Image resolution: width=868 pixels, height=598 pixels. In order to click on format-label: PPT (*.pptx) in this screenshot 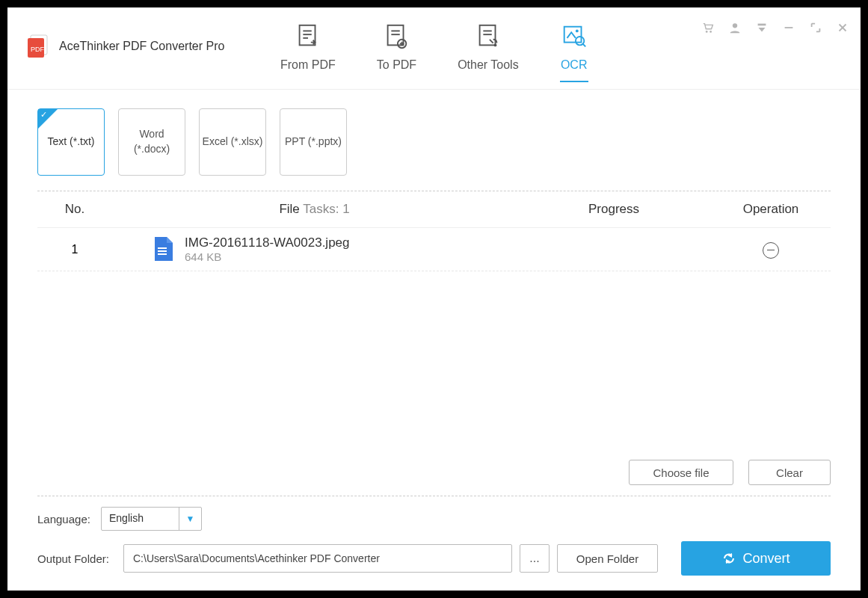, I will do `click(313, 142)`.